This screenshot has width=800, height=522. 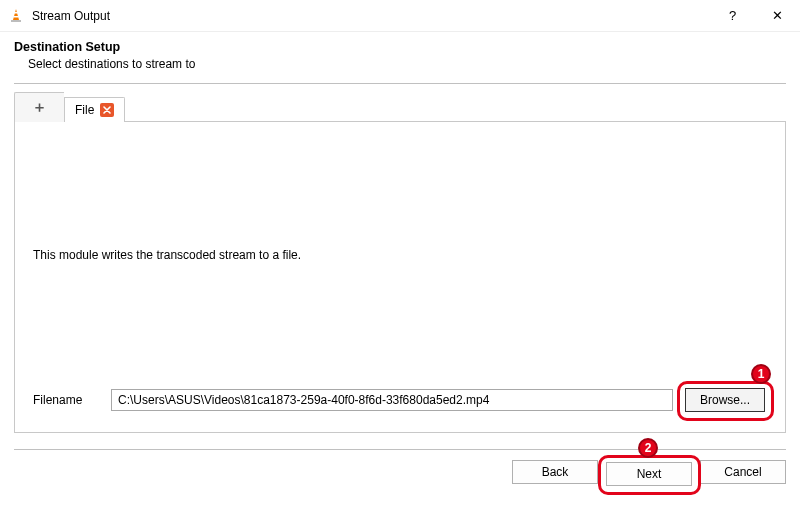 I want to click on wizard-header: Destination Setup Select destinations to…, so click(x=400, y=56).